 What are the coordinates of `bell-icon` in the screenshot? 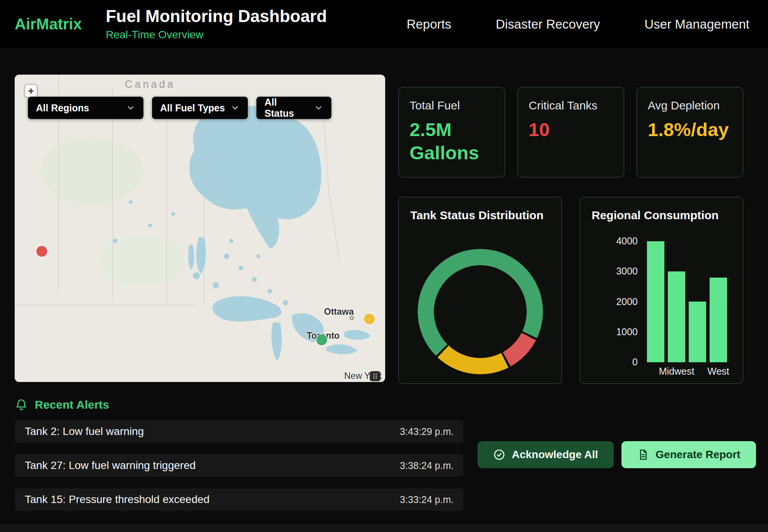 It's located at (21, 405).